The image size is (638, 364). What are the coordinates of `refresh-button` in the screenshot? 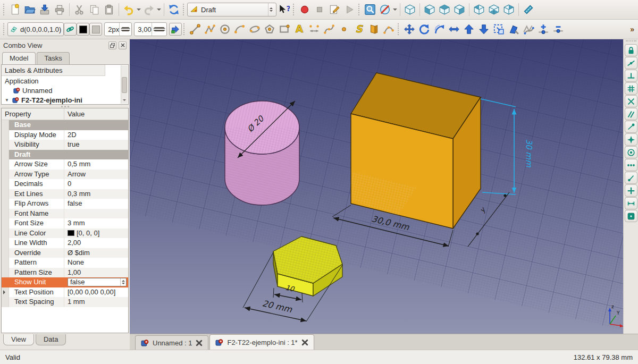 It's located at (174, 10).